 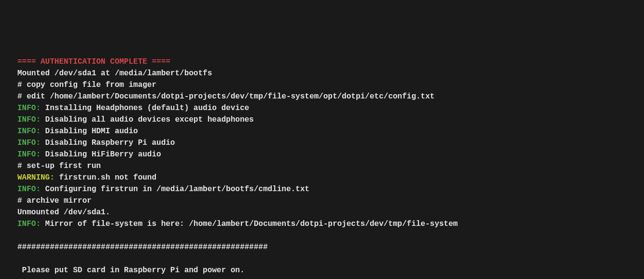 What do you see at coordinates (322, 62) in the screenshot?
I see `terminal-line: ==== AUTHENTICATION COMPLETE ====` at bounding box center [322, 62].